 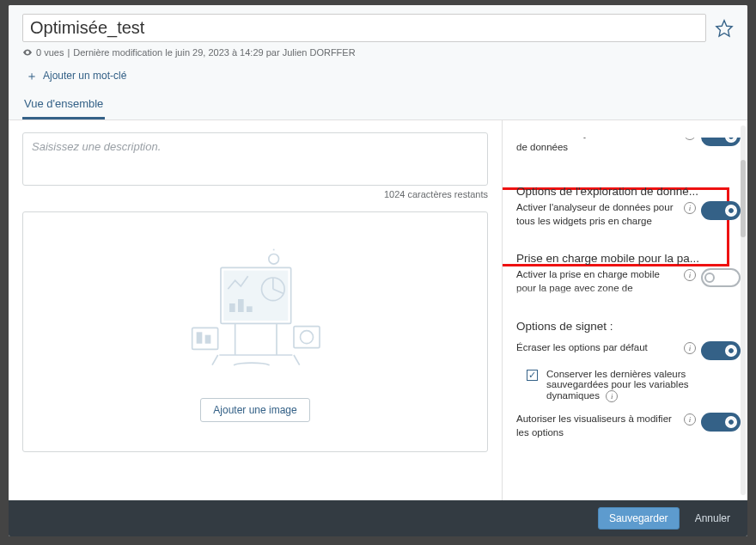 I want to click on description-input: Saisissez une description., so click(x=255, y=159).